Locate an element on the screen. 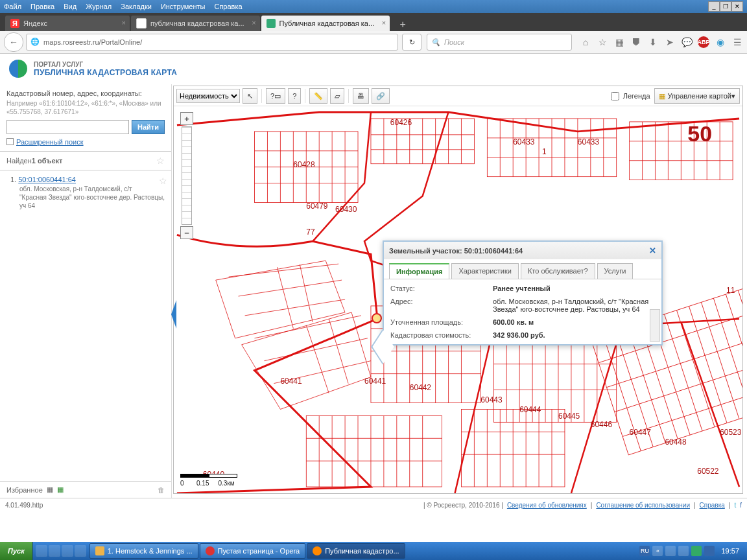 This screenshot has width=747, height=560. site-icon is located at coordinates (271, 23).